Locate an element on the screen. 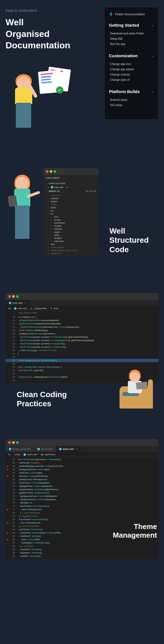 This screenshot has height=644, width=164. doc-link: Change app icon is located at coordinates (132, 64).